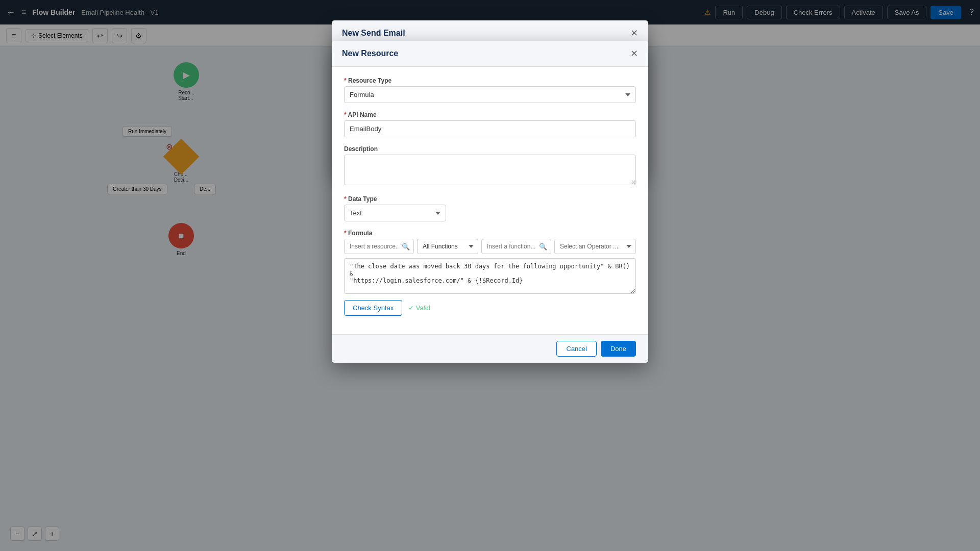 The image size is (980, 551). I want to click on resource-type-label: Resource Type, so click(490, 81).